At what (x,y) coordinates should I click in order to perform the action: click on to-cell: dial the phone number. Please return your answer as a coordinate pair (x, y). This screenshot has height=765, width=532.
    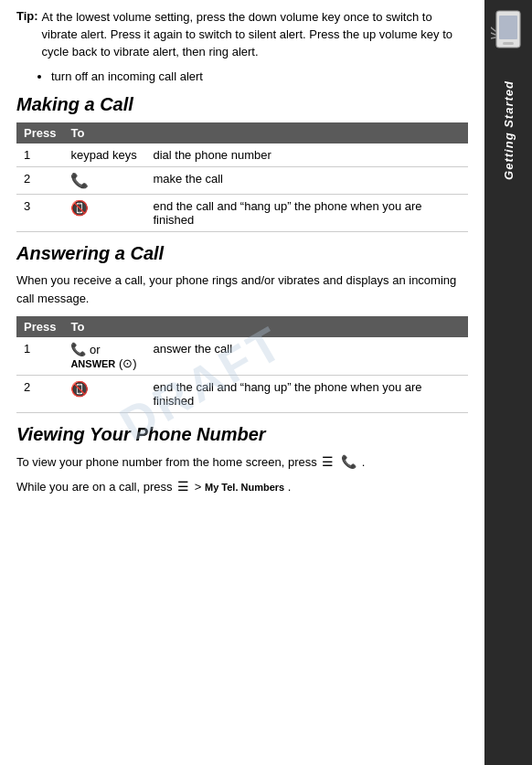
    Looking at the image, I should click on (307, 155).